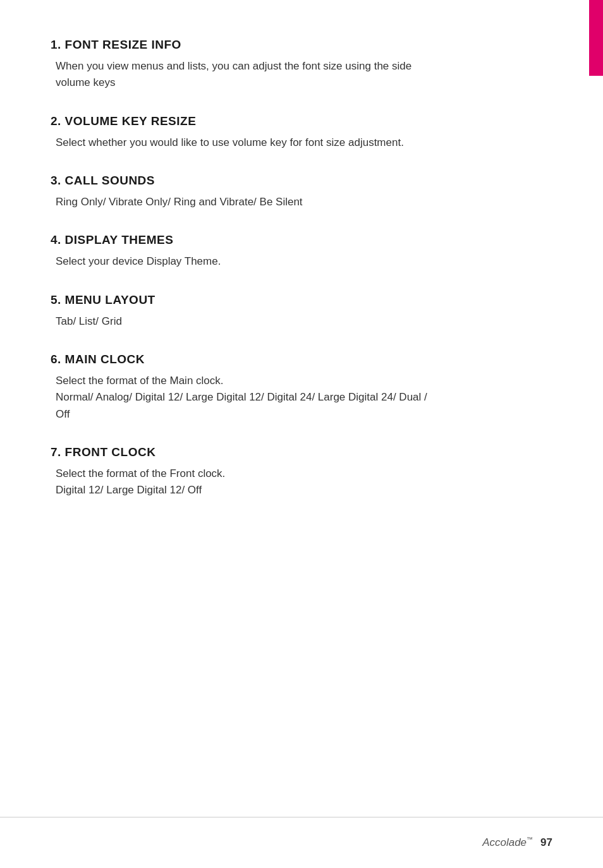 The width and height of the screenshot is (603, 868). What do you see at coordinates (247, 202) in the screenshot?
I see `section-3-body: Ring Only/ Vibrate Only/ Ring and Vibrat…` at bounding box center [247, 202].